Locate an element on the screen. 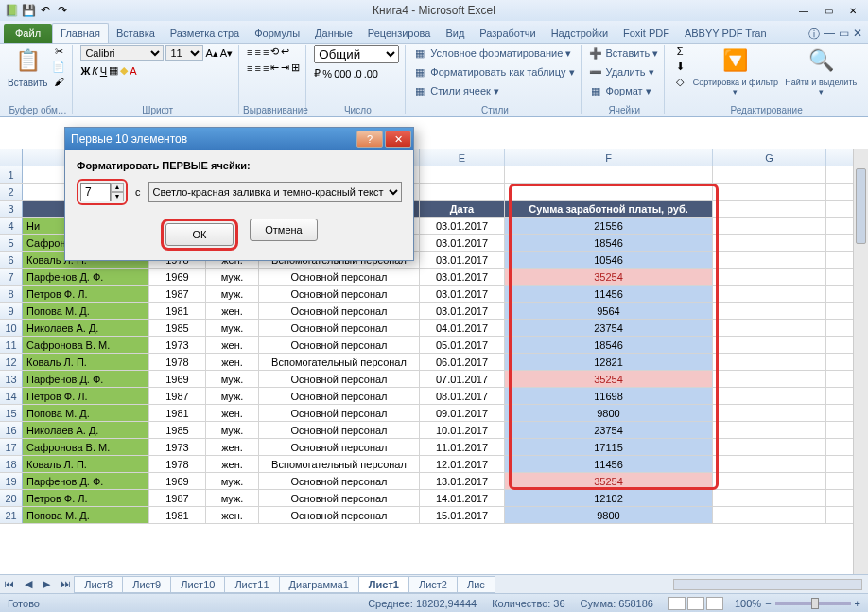  table-row: 20Петров Ф. Л.1987муж.Основной персонал1… is located at coordinates (434, 498).